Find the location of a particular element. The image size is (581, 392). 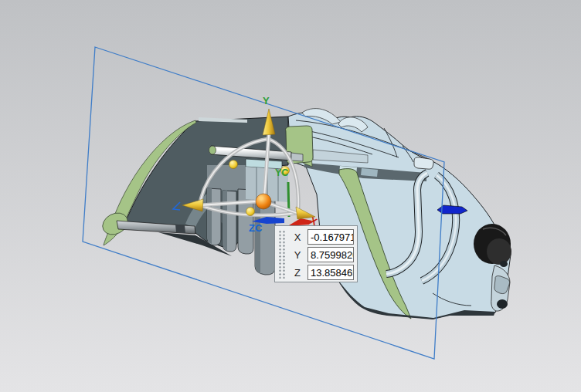

coordinate-rows: X Y Z is located at coordinates (321, 254).